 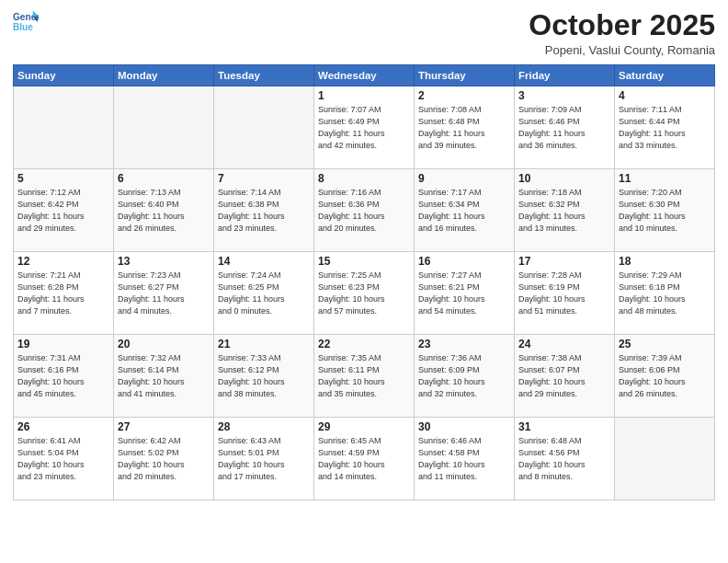 What do you see at coordinates (564, 128) in the screenshot?
I see `day-cell: 3Sunrise: 7:09 AM Sunset: 6:46 PM Daylig…` at bounding box center [564, 128].